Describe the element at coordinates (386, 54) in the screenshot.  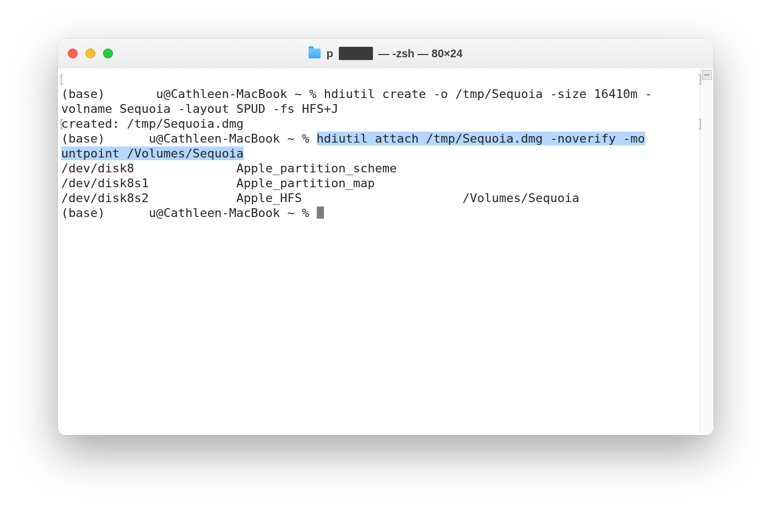
I see `titlebar: p — -zsh — 80×24` at that location.